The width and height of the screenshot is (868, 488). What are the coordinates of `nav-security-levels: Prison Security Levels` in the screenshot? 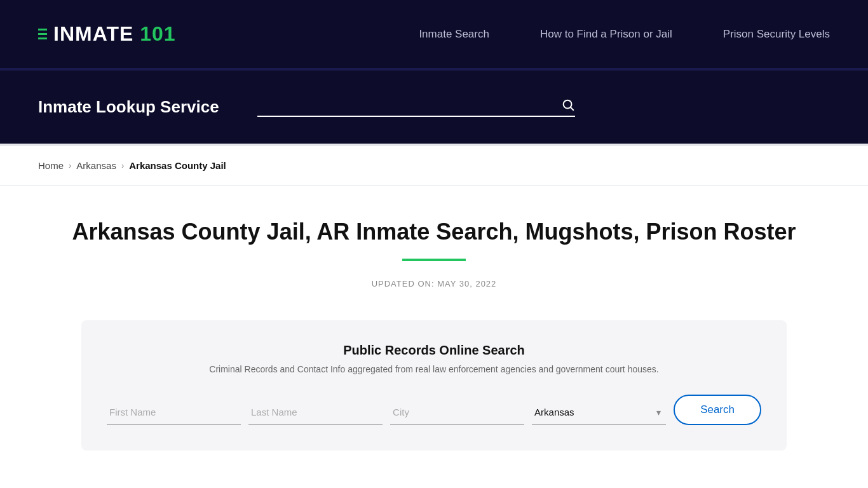 It's located at (776, 34).